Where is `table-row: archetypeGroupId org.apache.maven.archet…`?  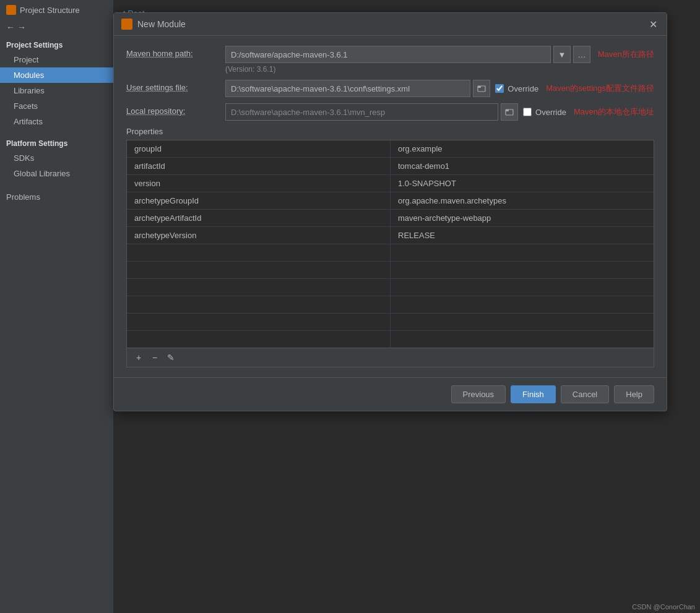 table-row: archetypeGroupId org.apache.maven.archet… is located at coordinates (390, 201).